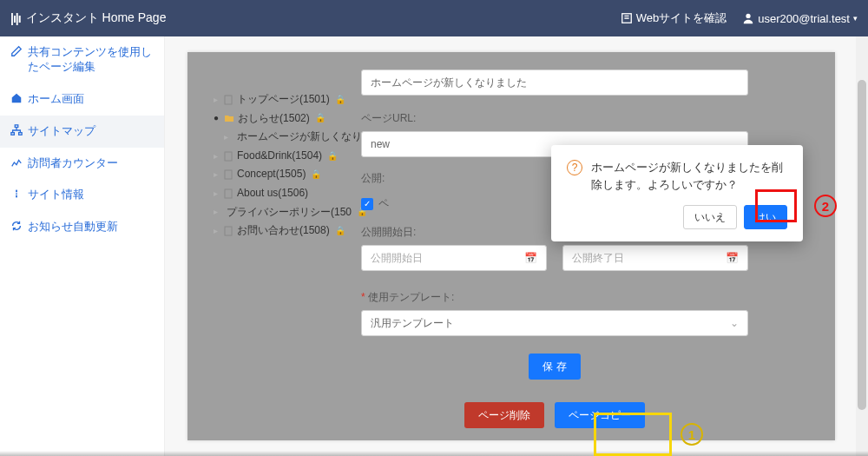 The width and height of the screenshot is (868, 456). Describe the element at coordinates (555, 83) in the screenshot. I see `page-title-input: ホームページが新しくなりました` at that location.